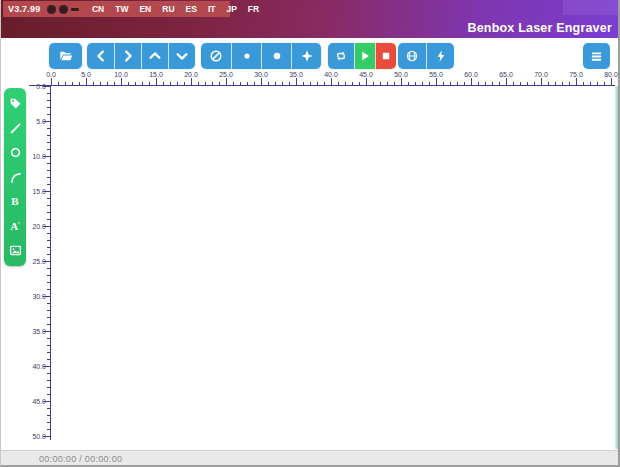 Image resolution: width=620 pixels, height=467 pixels. I want to click on chevron-right-icon, so click(128, 56).